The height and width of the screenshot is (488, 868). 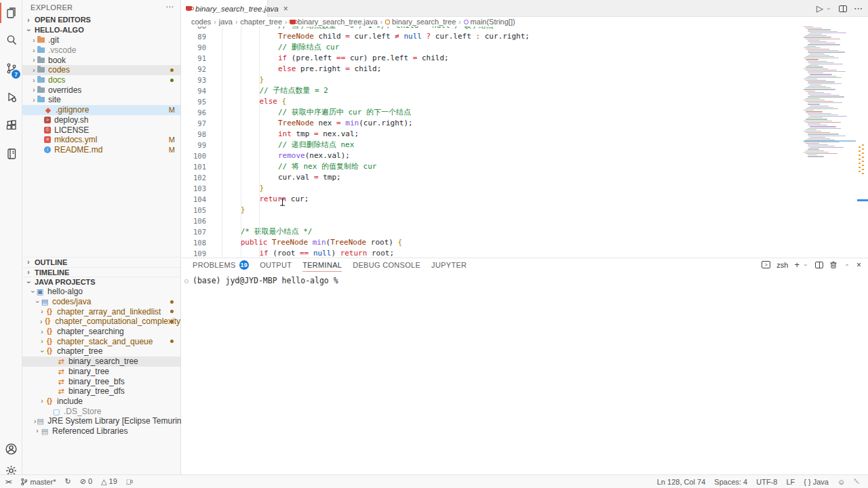 What do you see at coordinates (102, 60) in the screenshot?
I see `tree-item-book: ›book` at bounding box center [102, 60].